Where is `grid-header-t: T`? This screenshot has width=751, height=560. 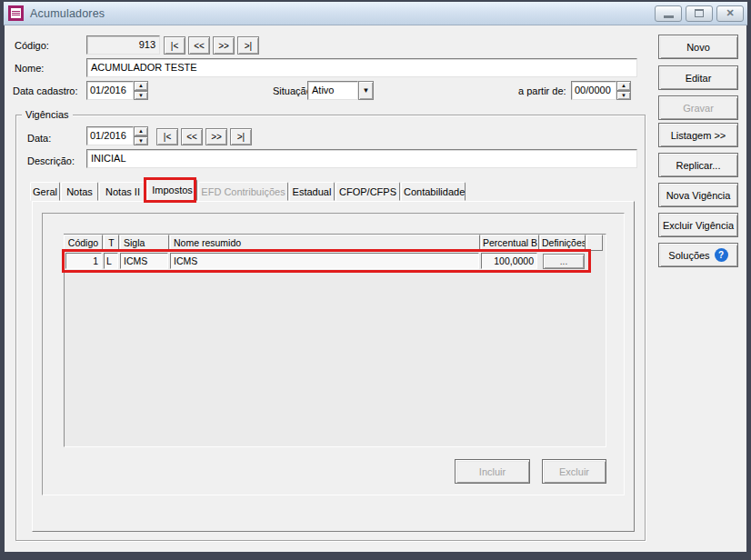
grid-header-t: T is located at coordinates (111, 243).